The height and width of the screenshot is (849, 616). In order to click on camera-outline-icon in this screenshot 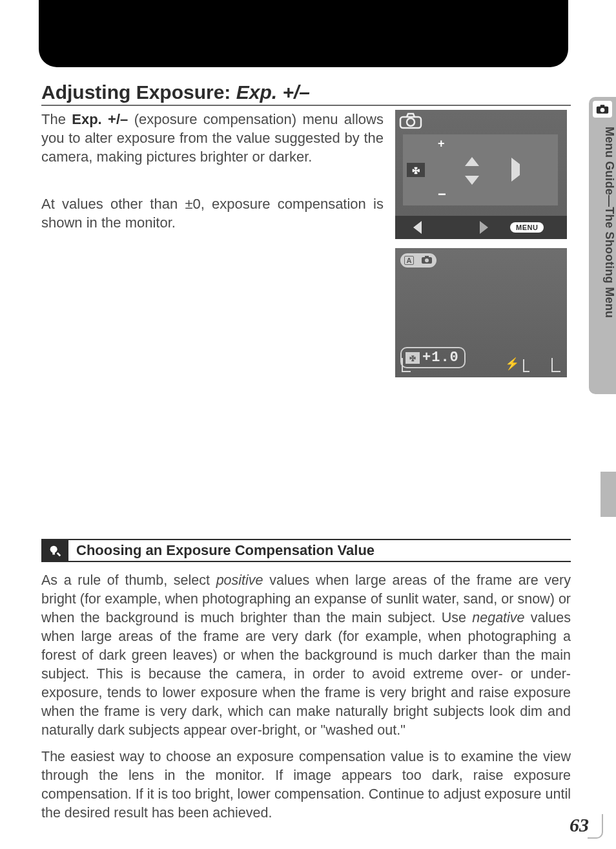, I will do `click(411, 122)`.